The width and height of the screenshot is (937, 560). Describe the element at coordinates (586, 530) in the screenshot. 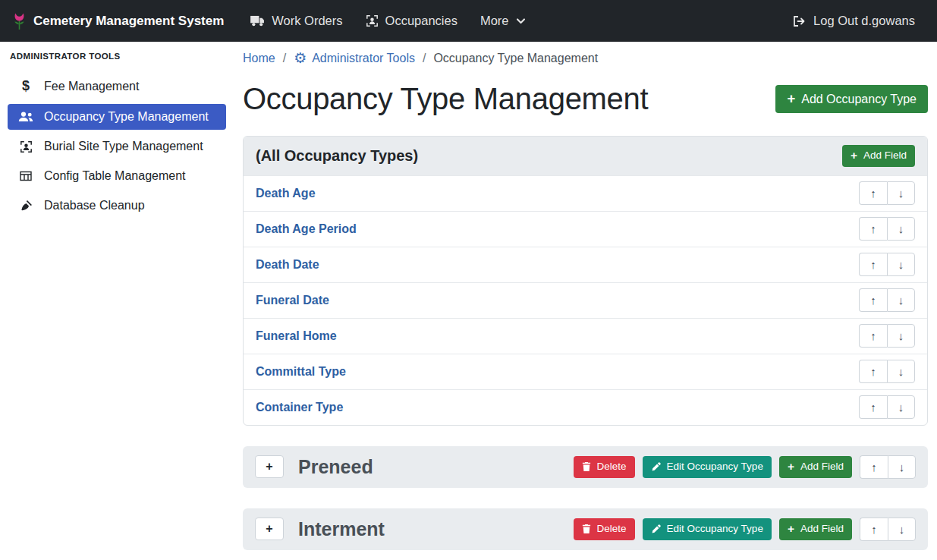

I see `occupancy-type-section-interment: + Interment Delete` at that location.